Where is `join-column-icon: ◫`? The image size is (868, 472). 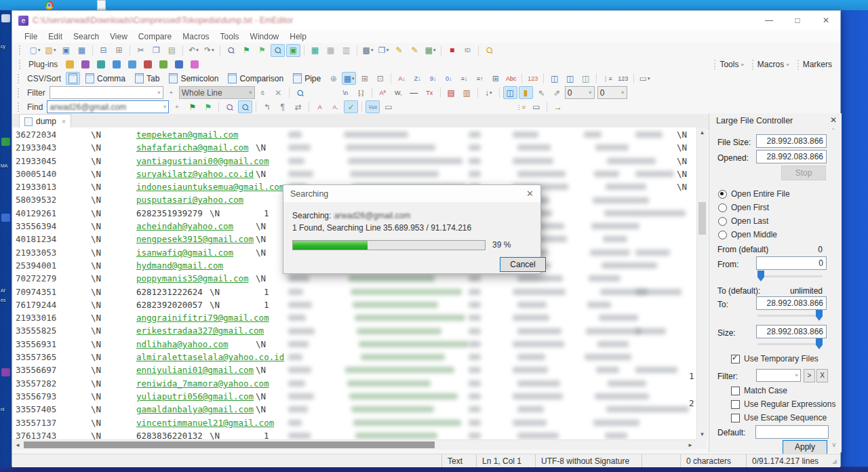
join-column-icon: ◫ is located at coordinates (570, 79).